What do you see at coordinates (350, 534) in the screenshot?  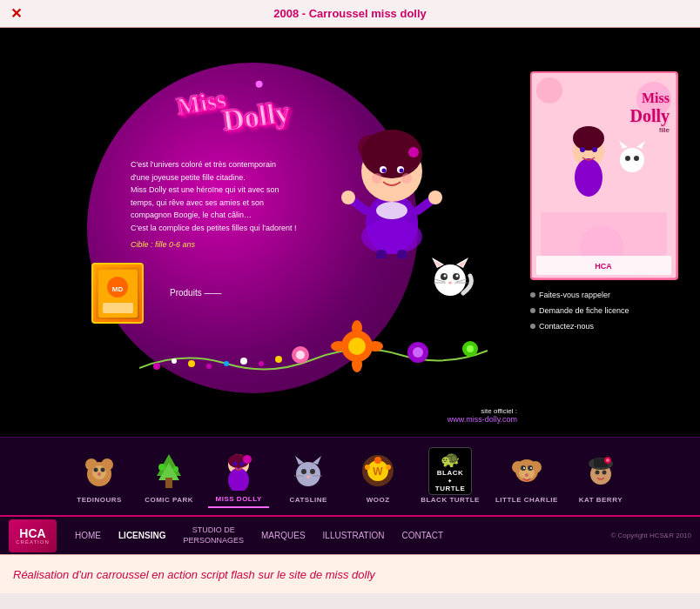 I see `bottom-nav-bar: HCA CRÉATION HOME LICENSING STUDIO DE PE…` at bounding box center [350, 534].